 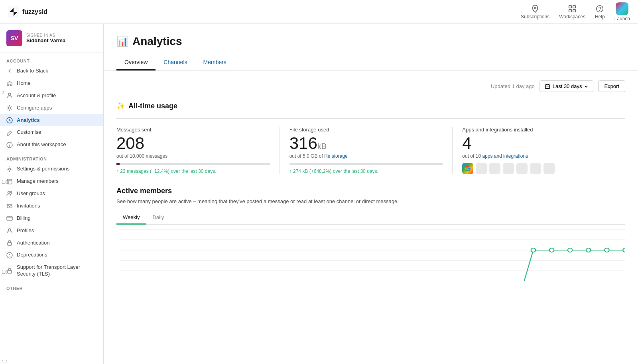 I want to click on export-button: Export, so click(x=612, y=86).